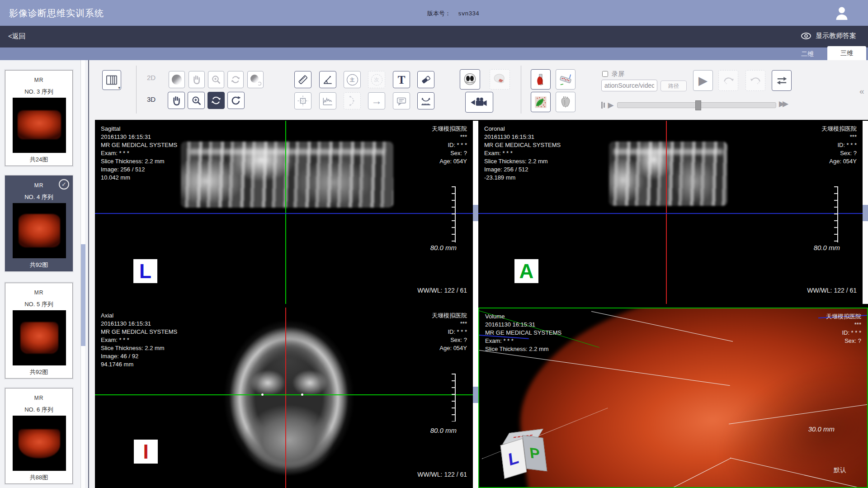 The height and width of the screenshot is (488, 868). Describe the element at coordinates (629, 85) in the screenshot. I see `record-path-input` at that location.